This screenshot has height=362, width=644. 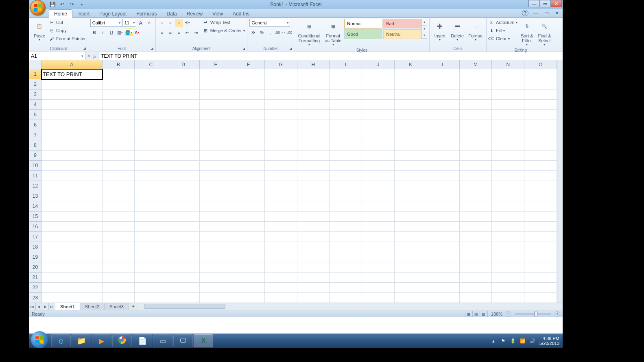 What do you see at coordinates (378, 268) in the screenshot?
I see `cell-J20` at bounding box center [378, 268].